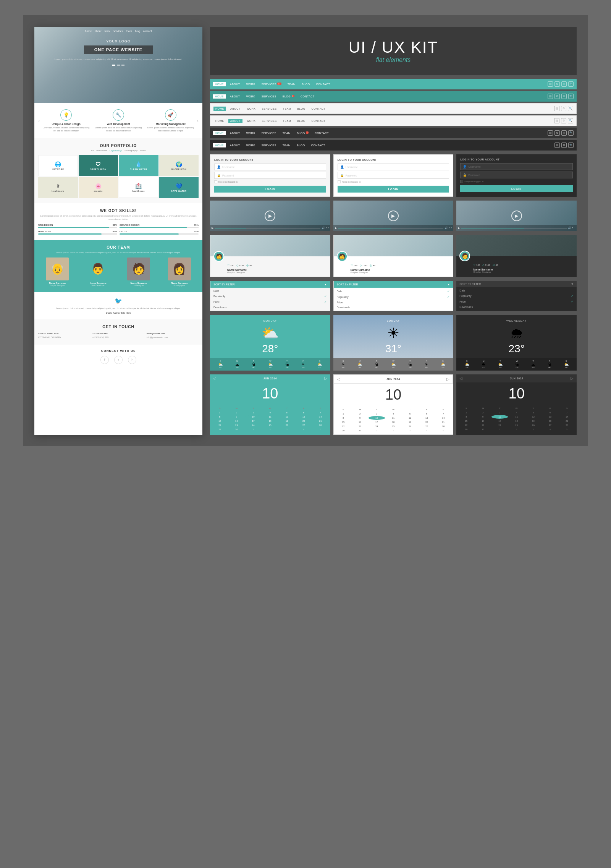 This screenshot has height=868, width=611. Describe the element at coordinates (99, 187) in the screenshot. I see `portfolio-item-6: 🌸 organic` at that location.